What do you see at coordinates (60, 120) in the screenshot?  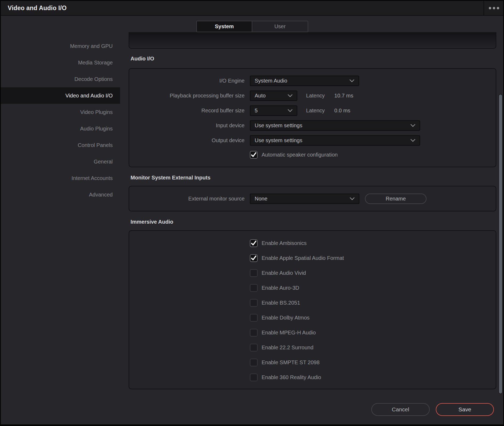 I see `sidebar: Memory and GPU Media Storage Decode Opti…` at bounding box center [60, 120].